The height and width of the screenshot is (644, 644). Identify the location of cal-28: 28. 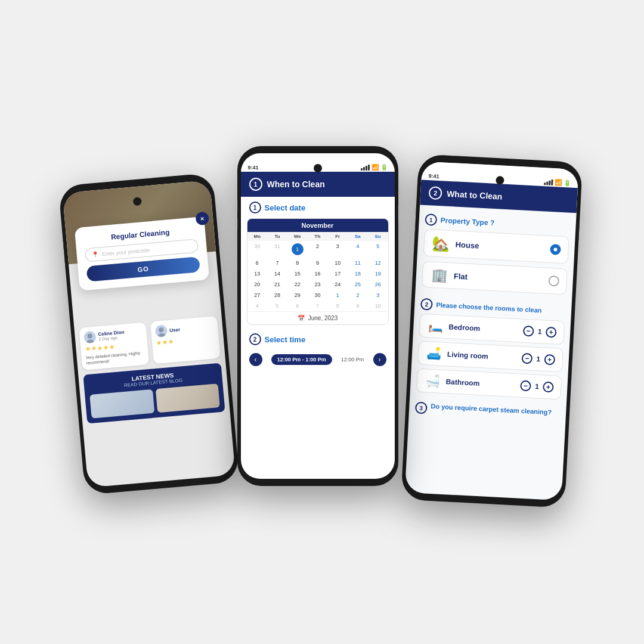
(277, 295).